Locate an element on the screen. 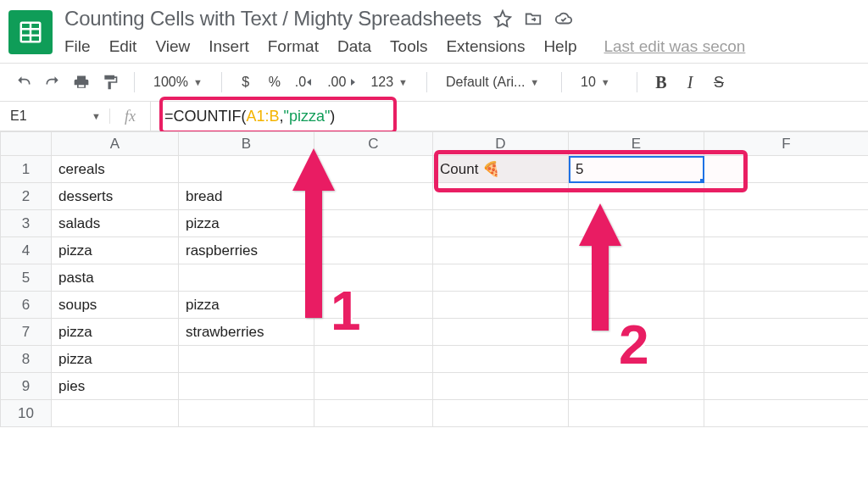 The image size is (868, 484). cell-D1: Count 🍕 is located at coordinates (501, 170).